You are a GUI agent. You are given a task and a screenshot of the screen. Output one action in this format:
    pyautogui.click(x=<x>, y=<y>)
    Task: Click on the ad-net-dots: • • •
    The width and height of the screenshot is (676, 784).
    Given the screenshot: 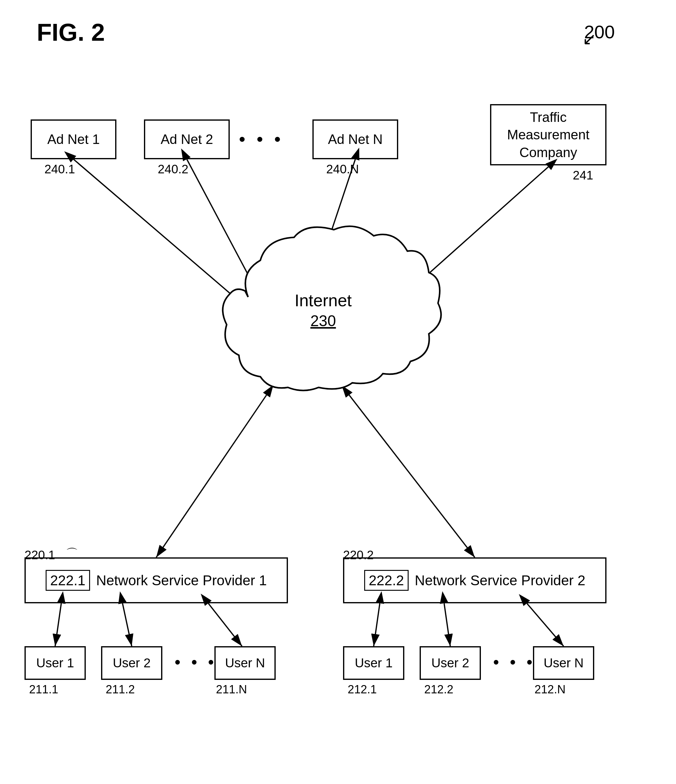 What is the action you would take?
    pyautogui.click(x=261, y=139)
    